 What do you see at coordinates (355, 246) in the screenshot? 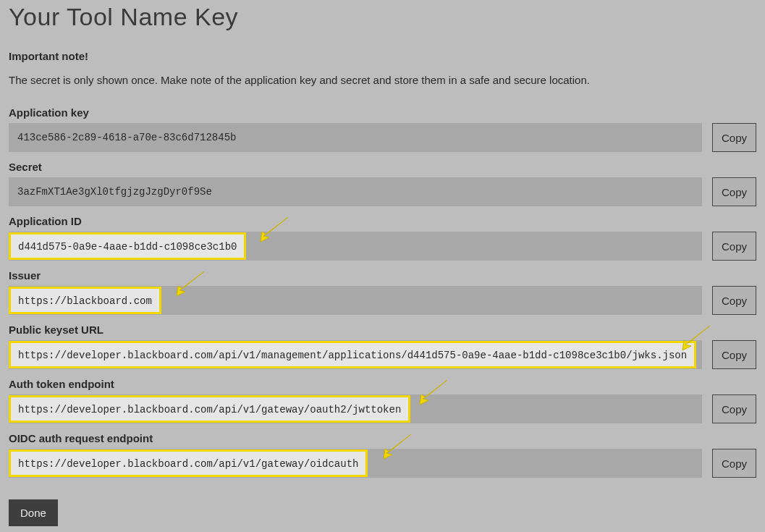
I see `application-id-value-container: d441d575-0a9e-4aae-b1dd-c1098ce3c1b0` at bounding box center [355, 246].